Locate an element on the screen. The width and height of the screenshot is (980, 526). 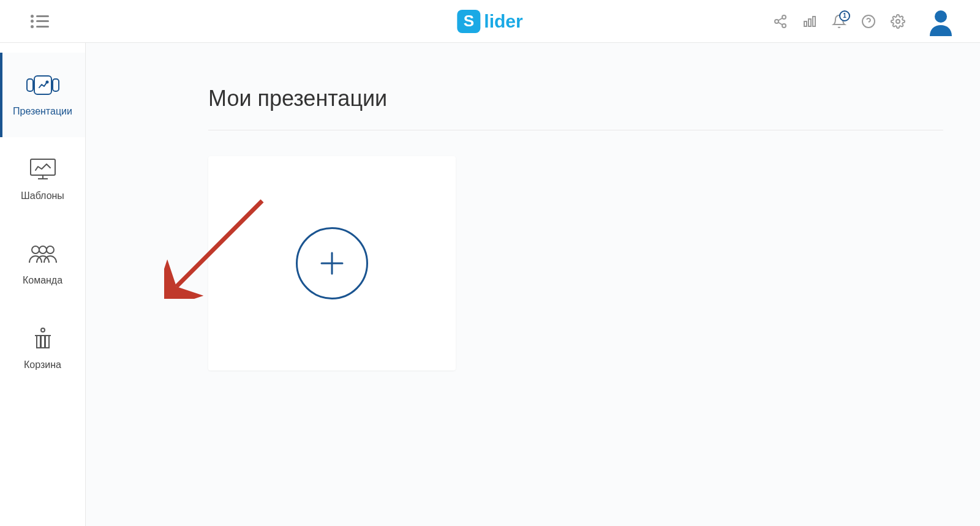
header: S lider 1 is located at coordinates (490, 21).